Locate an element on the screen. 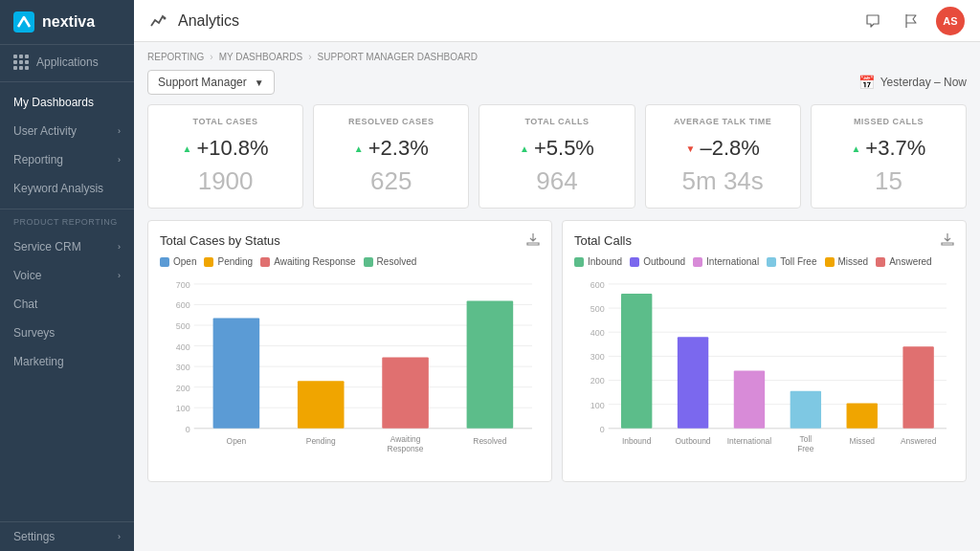  sidebar-spacer is located at coordinates (67, 451).